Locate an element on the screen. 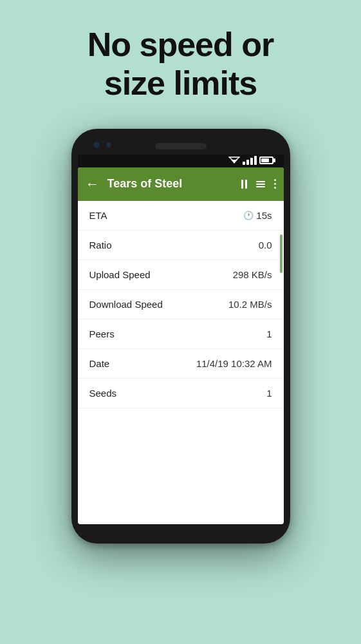  battery-icon is located at coordinates (266, 160).